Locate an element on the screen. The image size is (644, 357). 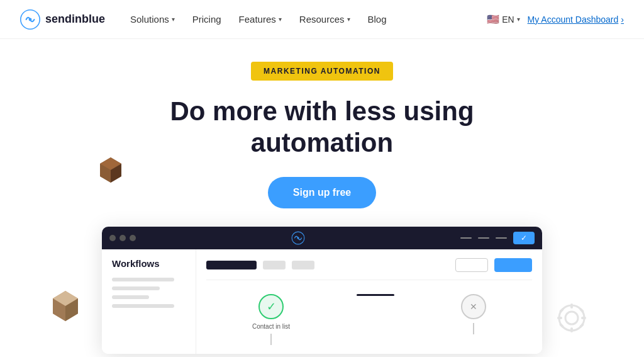
workflow-action-outline is located at coordinates (472, 265).